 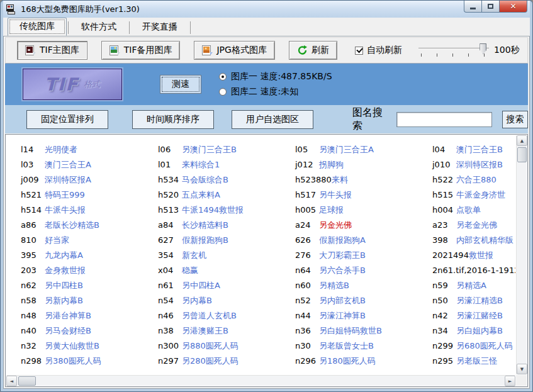 I want to click on item-name: 另牛头报, so click(x=335, y=195).